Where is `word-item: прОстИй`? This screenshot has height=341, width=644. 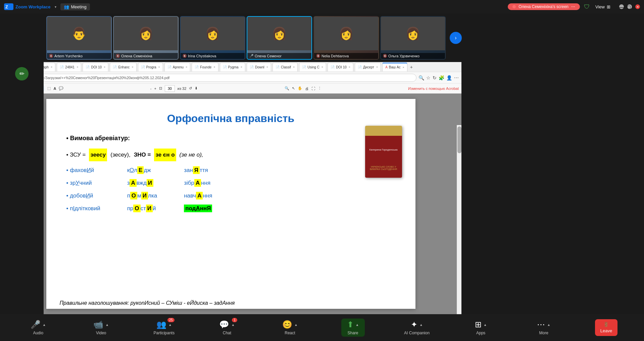
word-item: прОстИй is located at coordinates (142, 209).